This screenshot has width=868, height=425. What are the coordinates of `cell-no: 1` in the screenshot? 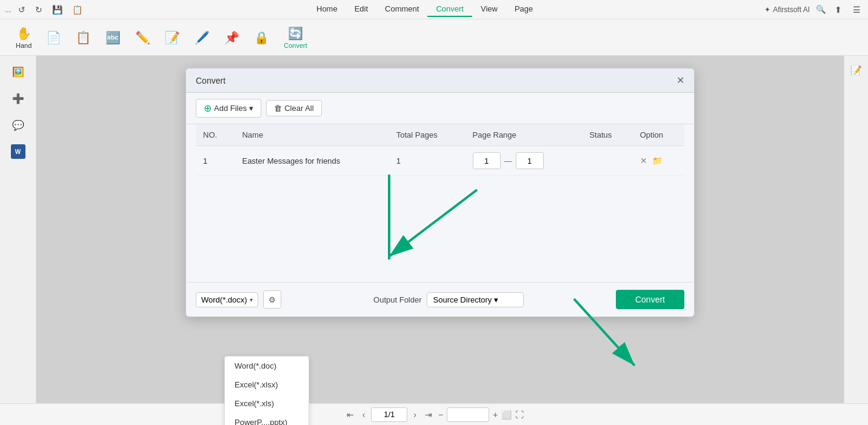 It's located at (215, 161).